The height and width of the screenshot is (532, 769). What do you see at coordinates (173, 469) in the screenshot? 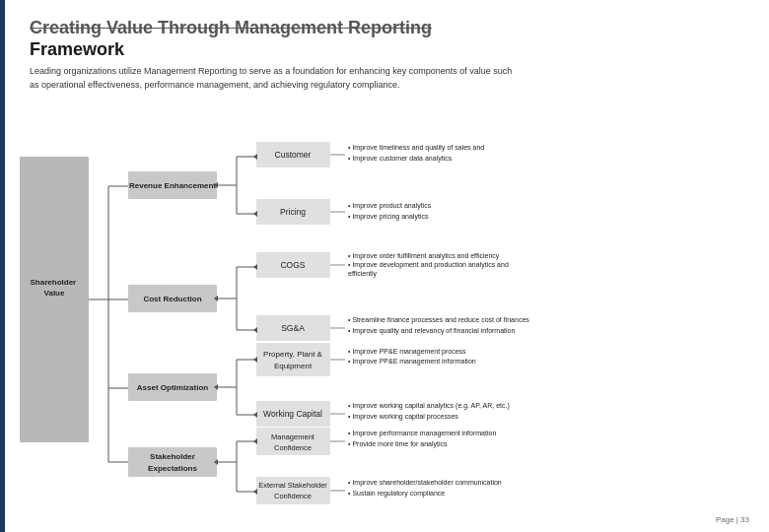
I see `stakeholder-label-2: Expectations` at bounding box center [173, 469].